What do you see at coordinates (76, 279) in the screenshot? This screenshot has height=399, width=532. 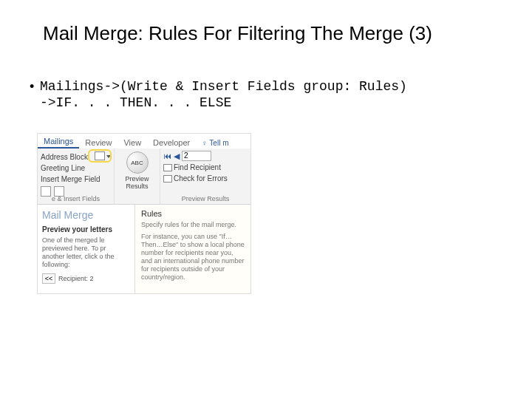 I see `pane-recipient-label: Recipient: 2` at bounding box center [76, 279].